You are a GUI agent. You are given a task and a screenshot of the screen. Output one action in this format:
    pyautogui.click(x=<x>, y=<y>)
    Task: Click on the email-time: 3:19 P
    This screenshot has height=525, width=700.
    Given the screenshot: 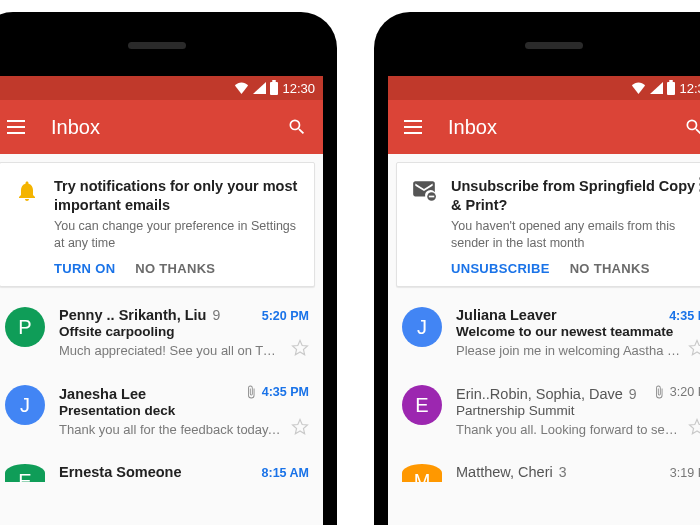 What is the action you would take?
    pyautogui.click(x=685, y=473)
    